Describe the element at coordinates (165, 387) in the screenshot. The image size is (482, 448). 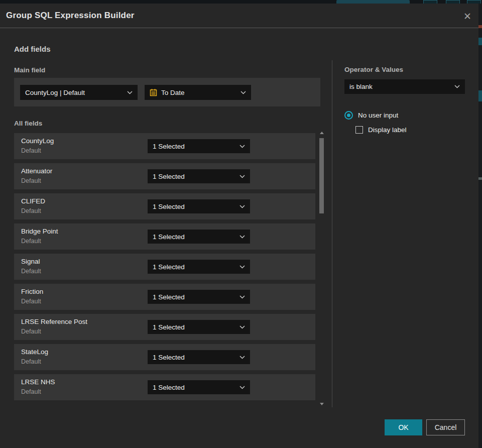
I see `field-row: LRSE NHS Default 1 Selected` at that location.